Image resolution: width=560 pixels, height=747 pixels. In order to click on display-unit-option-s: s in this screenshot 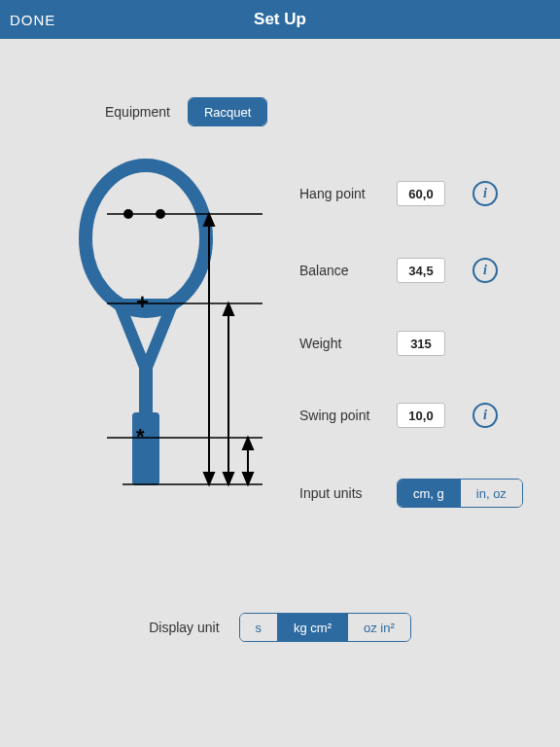, I will do `click(259, 627)`.